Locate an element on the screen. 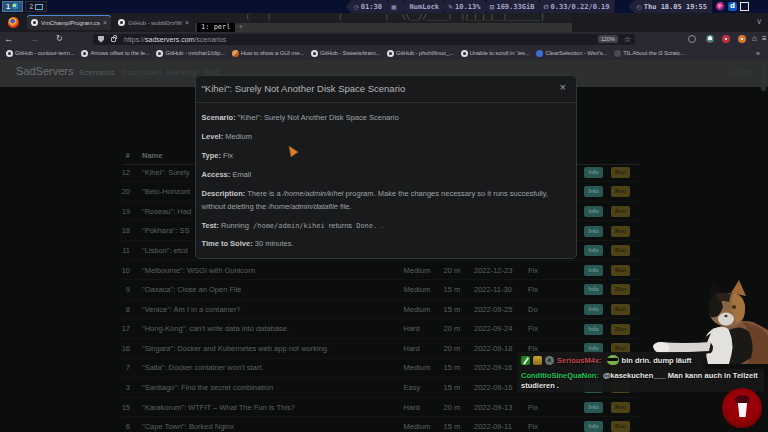 This screenshot has width=768, height=432. login-link: Log In is located at coordinates (741, 72).